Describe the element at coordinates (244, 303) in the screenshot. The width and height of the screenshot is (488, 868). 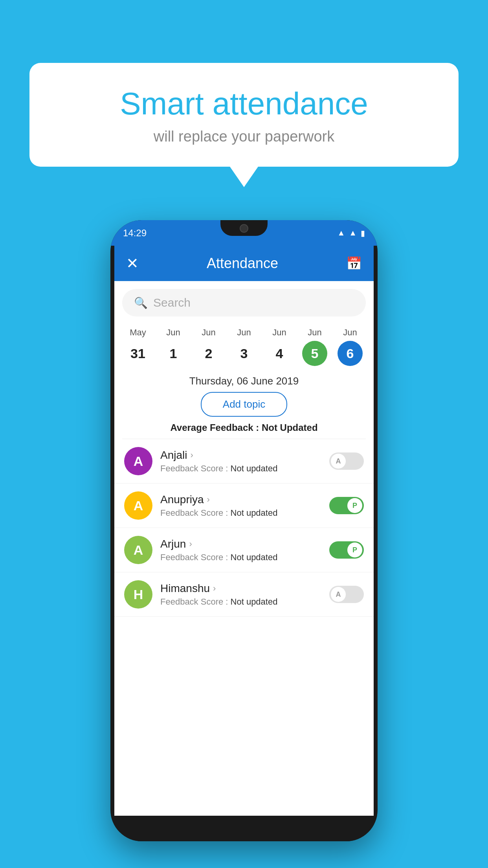
I see `search-bar: 🔍 Search` at that location.